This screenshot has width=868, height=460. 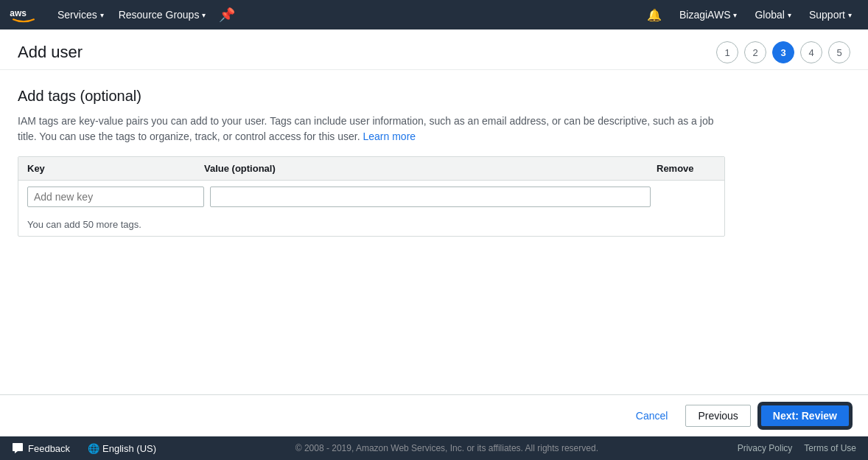 What do you see at coordinates (772, 15) in the screenshot?
I see `region-menu: Global ▾` at bounding box center [772, 15].